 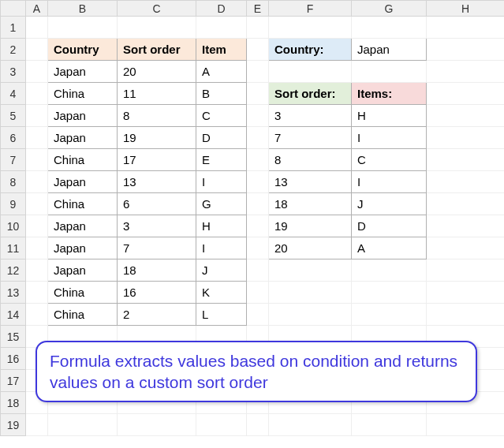 I want to click on cell-sort: 13, so click(x=157, y=182).